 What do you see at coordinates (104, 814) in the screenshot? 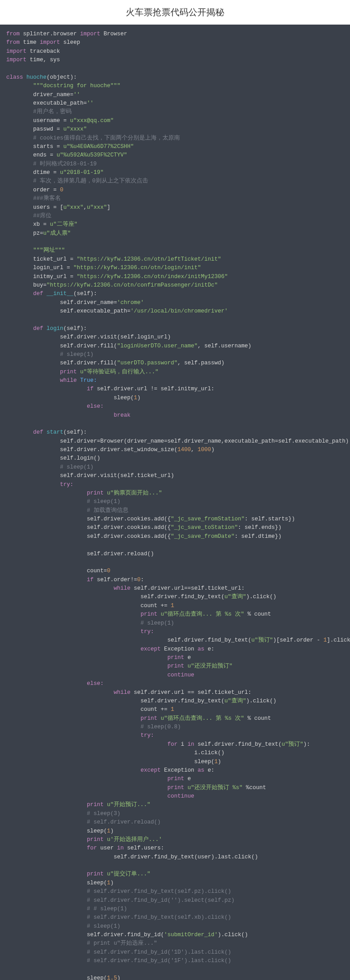
I see `code: # sleep(3)` at bounding box center [104, 814].